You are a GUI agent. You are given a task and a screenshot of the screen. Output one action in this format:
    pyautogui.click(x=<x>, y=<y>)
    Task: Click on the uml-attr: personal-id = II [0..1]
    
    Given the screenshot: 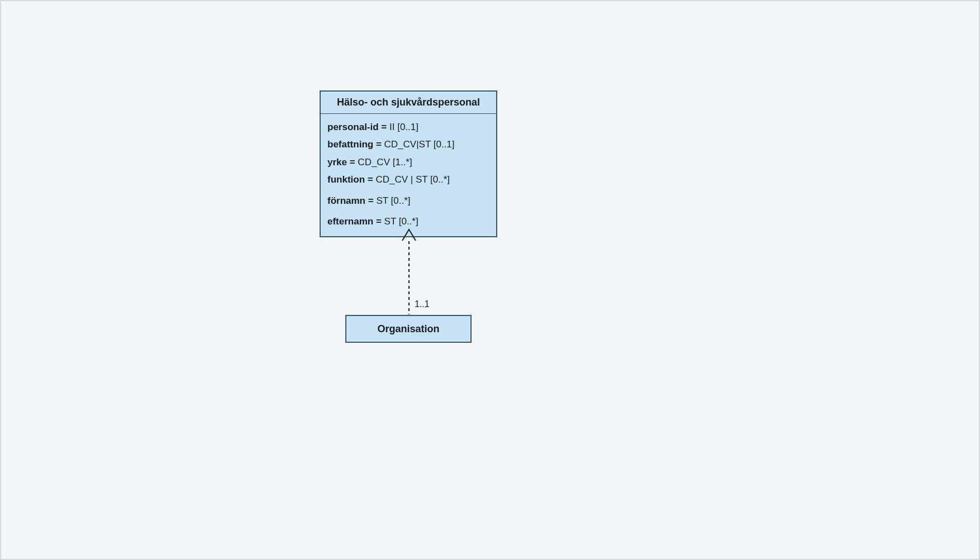 What is the action you would take?
    pyautogui.click(x=408, y=127)
    